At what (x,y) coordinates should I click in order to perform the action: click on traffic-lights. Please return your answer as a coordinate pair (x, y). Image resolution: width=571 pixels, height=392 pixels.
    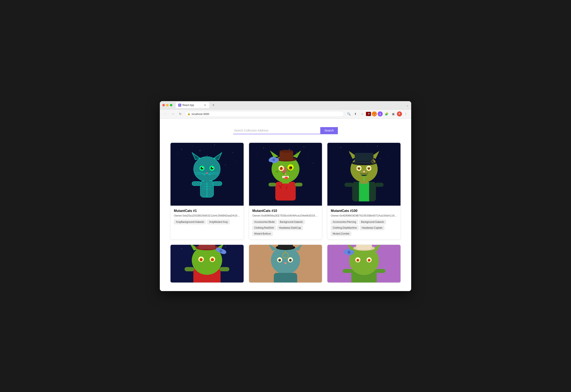
    Looking at the image, I should click on (168, 105).